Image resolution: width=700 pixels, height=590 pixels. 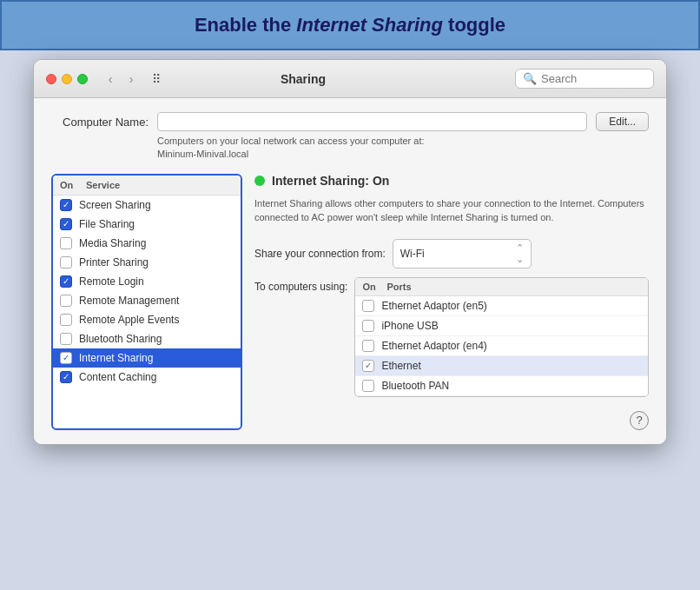 What do you see at coordinates (502, 346) in the screenshot?
I see `port-row: Ethernet Adaptor (en4)` at bounding box center [502, 346].